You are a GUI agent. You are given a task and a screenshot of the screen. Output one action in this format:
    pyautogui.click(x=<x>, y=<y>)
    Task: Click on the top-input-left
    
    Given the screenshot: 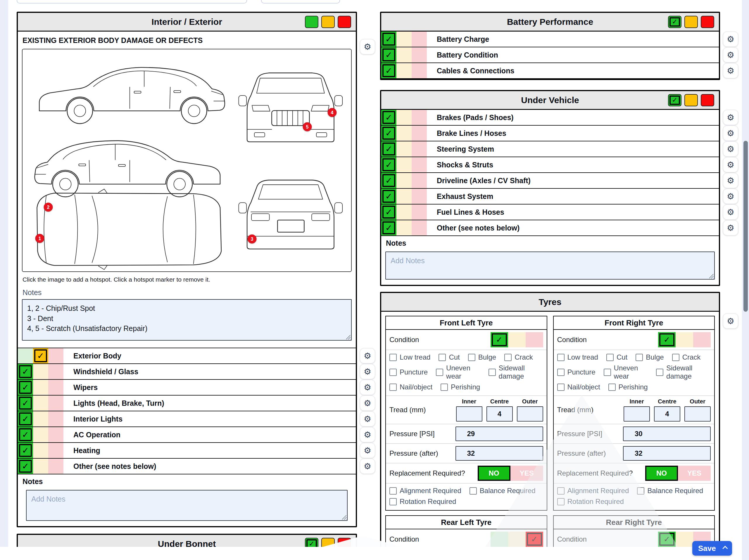 What is the action you would take?
    pyautogui.click(x=132, y=2)
    